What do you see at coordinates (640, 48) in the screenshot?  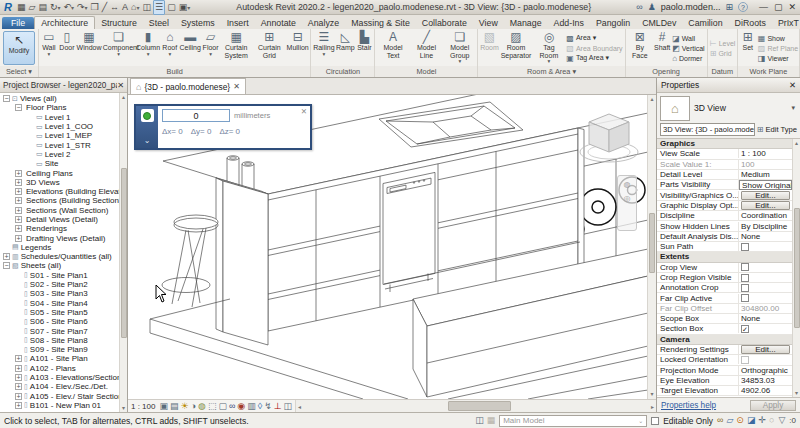 I see `opening-button-by-face: ⊠By Face` at bounding box center [640, 48].